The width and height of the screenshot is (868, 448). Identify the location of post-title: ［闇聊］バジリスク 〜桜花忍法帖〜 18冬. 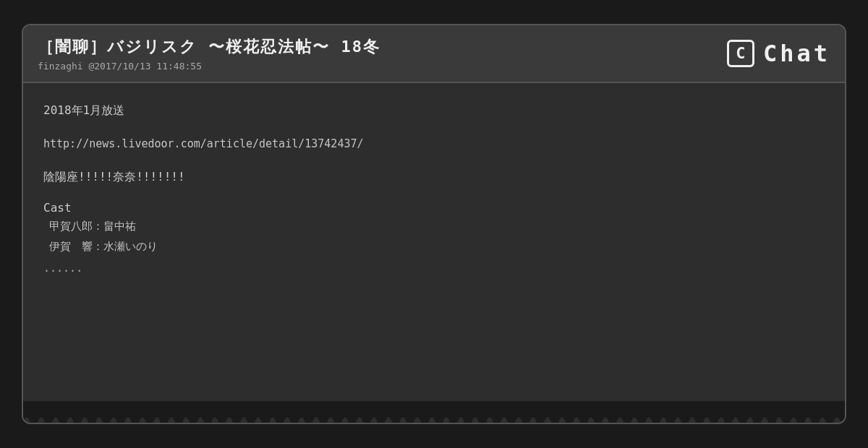
(209, 47).